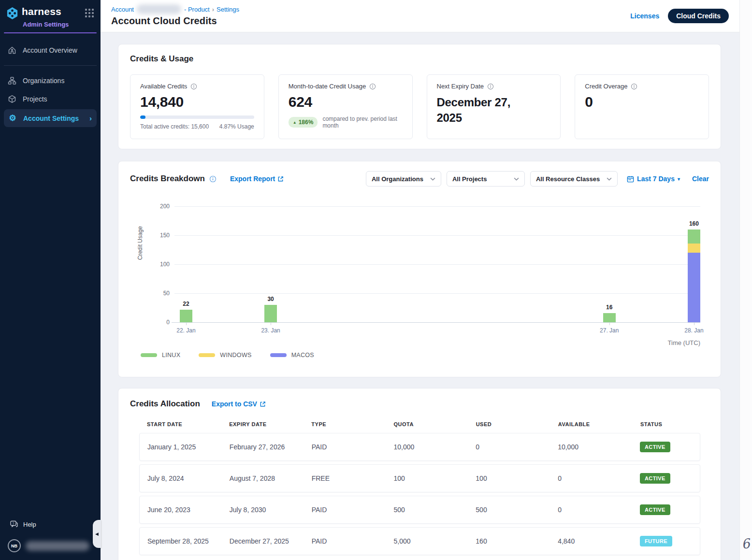 This screenshot has width=752, height=560. I want to click on table-row: September 28, 2025 December 27, 2025 PAI…, so click(419, 541).